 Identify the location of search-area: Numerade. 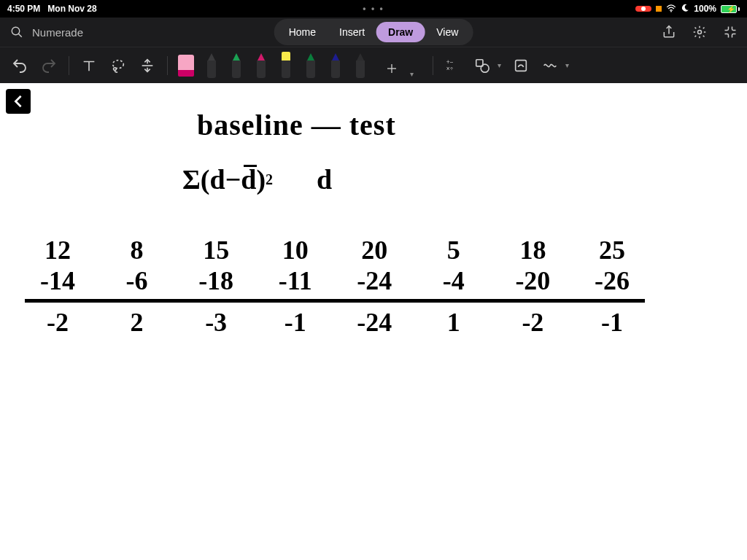
(46, 32).